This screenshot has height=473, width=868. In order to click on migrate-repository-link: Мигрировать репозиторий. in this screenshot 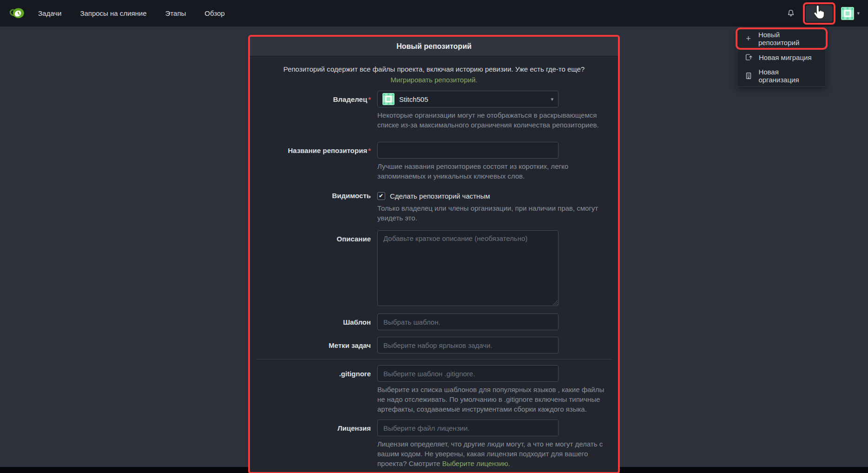, I will do `click(434, 80)`.